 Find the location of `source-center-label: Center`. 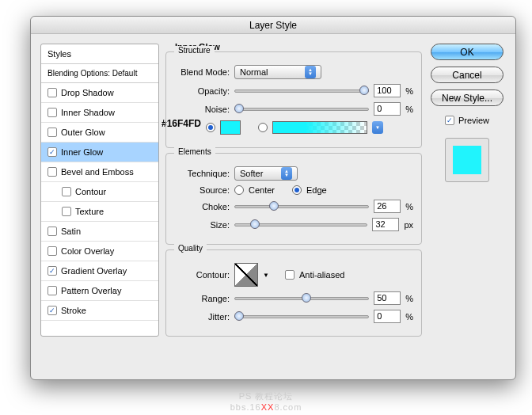

source-center-label: Center is located at coordinates (261, 190).